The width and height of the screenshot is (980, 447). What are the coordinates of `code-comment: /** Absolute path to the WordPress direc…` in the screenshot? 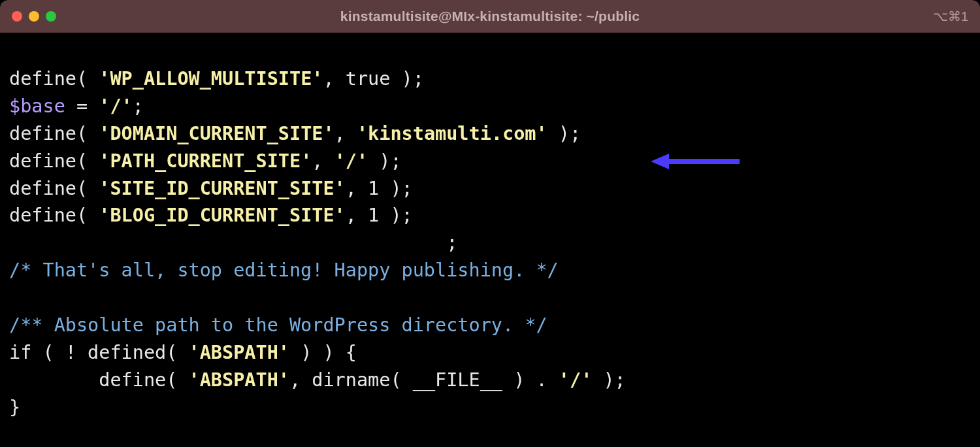 It's located at (278, 325).